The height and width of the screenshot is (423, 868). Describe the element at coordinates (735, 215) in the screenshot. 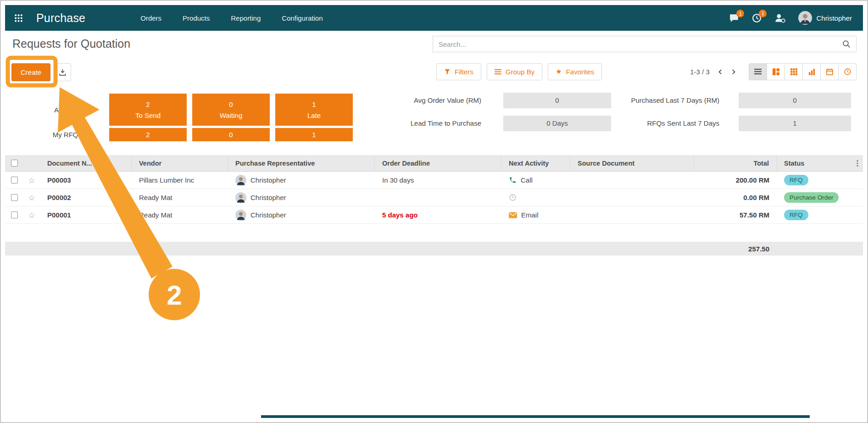

I see `row-total: 57.50 RM` at that location.